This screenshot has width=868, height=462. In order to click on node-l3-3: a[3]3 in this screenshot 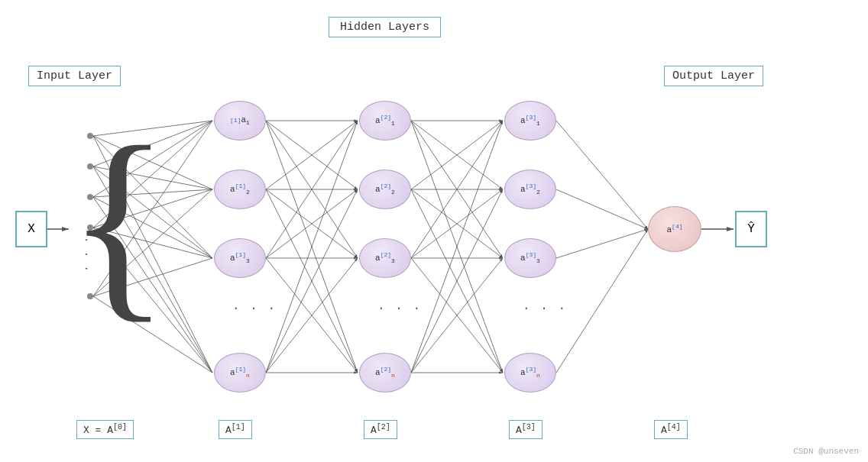, I will do `click(530, 258)`.